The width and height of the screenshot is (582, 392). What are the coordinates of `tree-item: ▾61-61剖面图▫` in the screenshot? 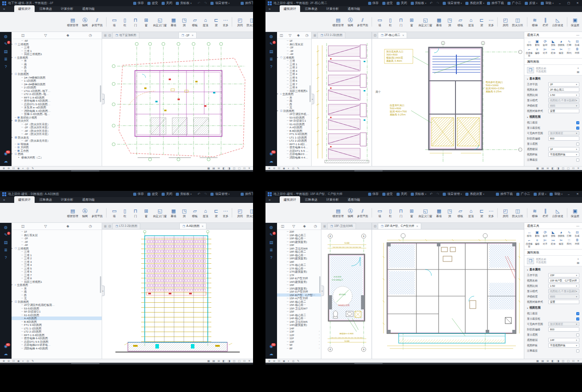 It's located at (294, 124).